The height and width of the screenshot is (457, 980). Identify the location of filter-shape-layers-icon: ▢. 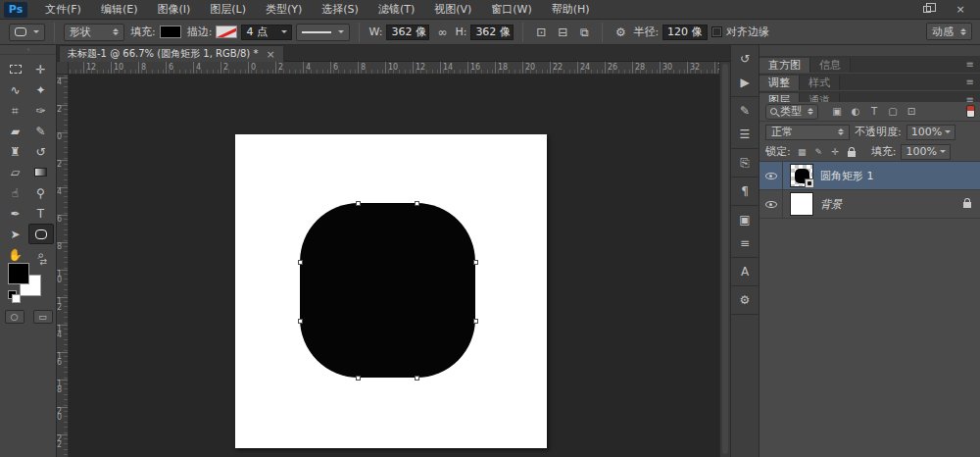
(893, 112).